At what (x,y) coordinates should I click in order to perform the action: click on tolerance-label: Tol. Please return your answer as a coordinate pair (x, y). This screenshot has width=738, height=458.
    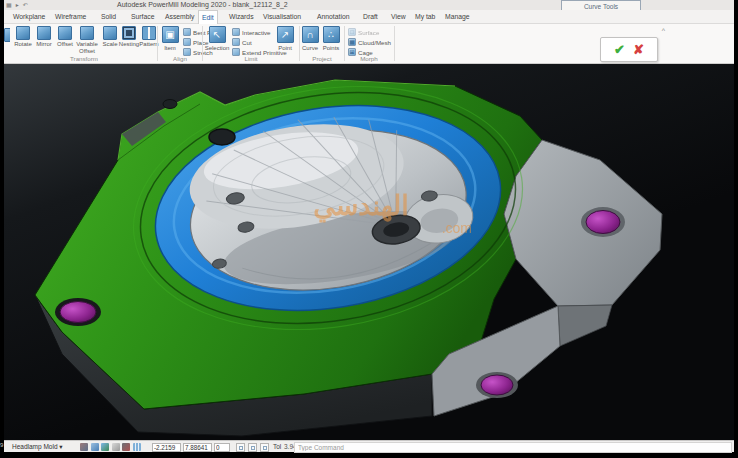
    Looking at the image, I should click on (277, 447).